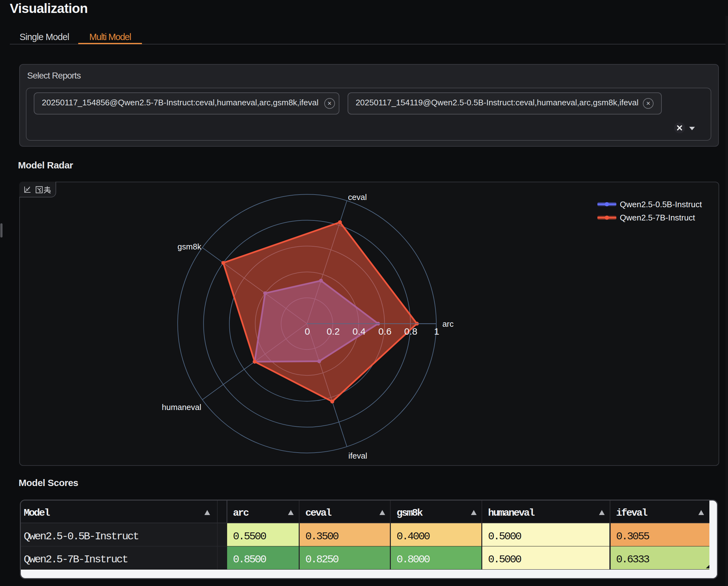 The height and width of the screenshot is (586, 728). Describe the element at coordinates (385, 331) in the screenshot. I see `svg-text: 0.6` at that location.